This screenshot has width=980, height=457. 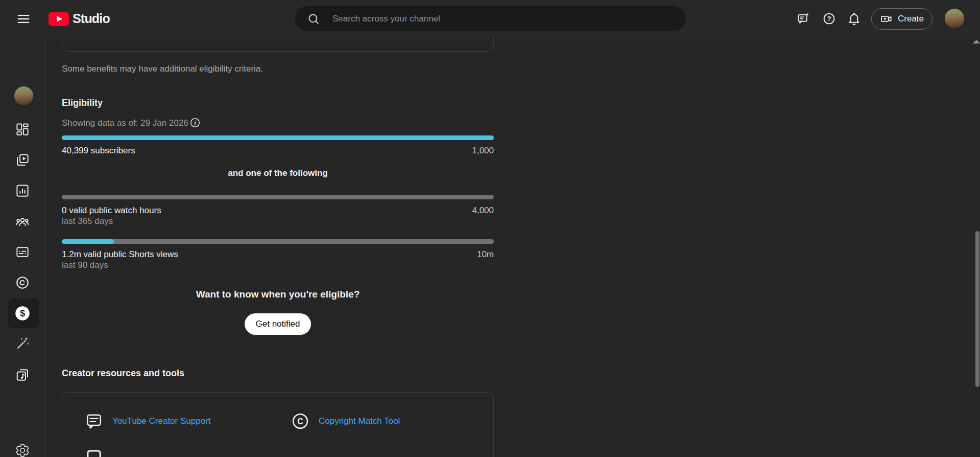 What do you see at coordinates (22, 191) in the screenshot?
I see `analytics-icon` at bounding box center [22, 191].